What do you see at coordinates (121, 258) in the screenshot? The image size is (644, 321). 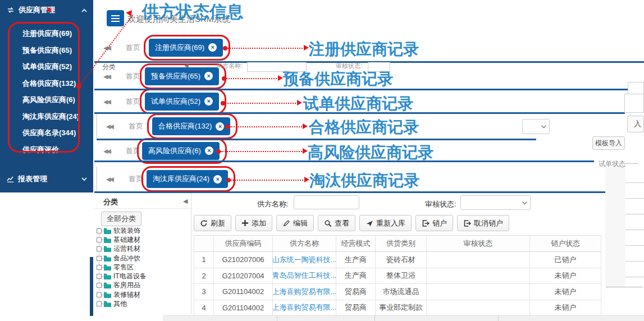 I see `tree-item-food-beverage: 食品冲饮` at bounding box center [121, 258].